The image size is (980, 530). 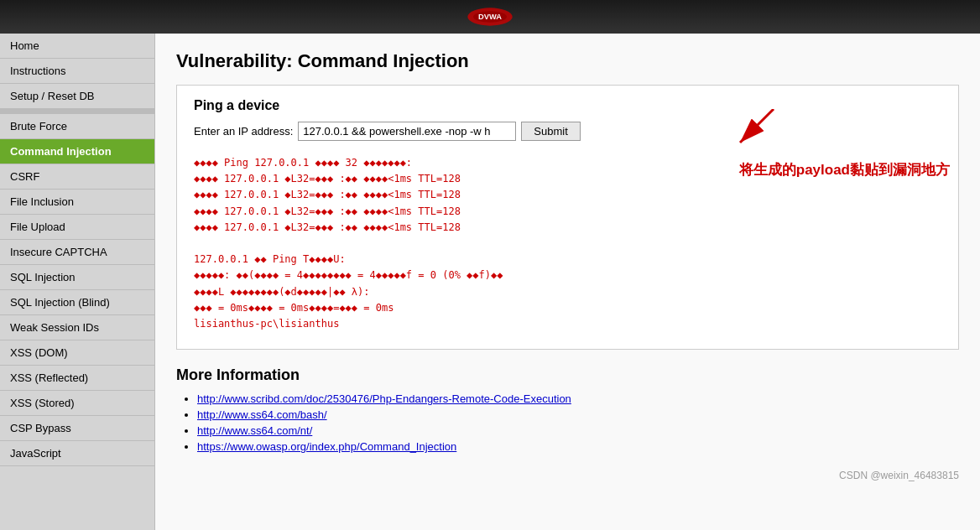 I want to click on sidebar-item-brute-force: Brute Force, so click(x=77, y=127).